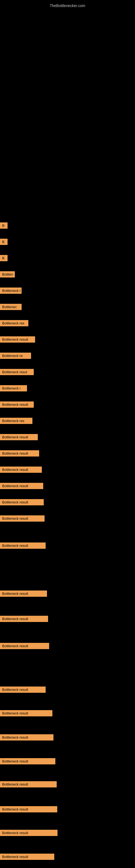 The height and width of the screenshot is (868, 135). Describe the element at coordinates (68, 6) in the screenshot. I see `site-title: TheBottlenecker.com` at that location.